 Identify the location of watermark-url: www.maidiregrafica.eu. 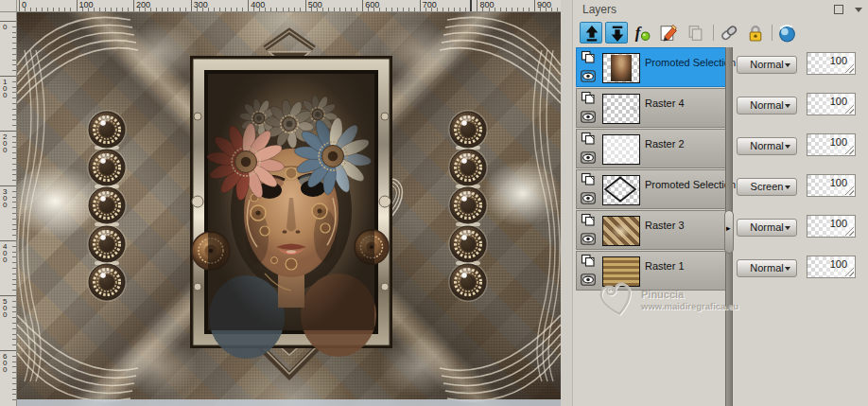
(690, 307).